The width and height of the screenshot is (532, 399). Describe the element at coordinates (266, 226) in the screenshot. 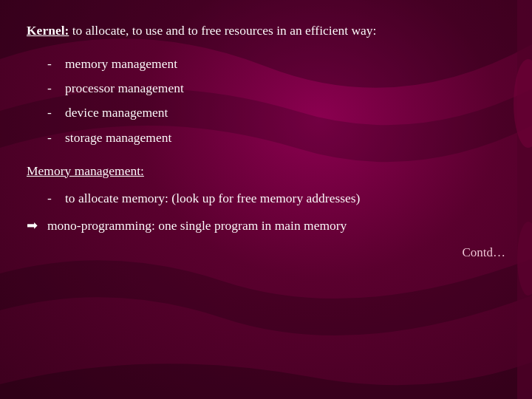

I see `arrow-item: ➡ mono-programming: one single program i…` at that location.